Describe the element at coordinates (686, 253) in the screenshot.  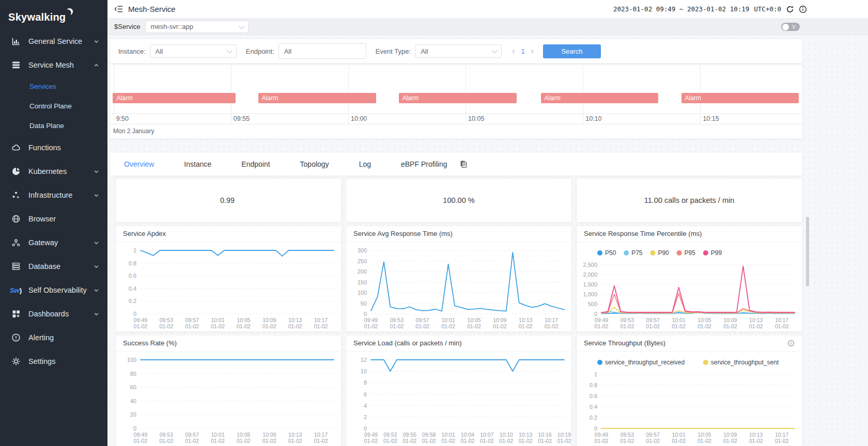
I see `legend-item: P95` at that location.